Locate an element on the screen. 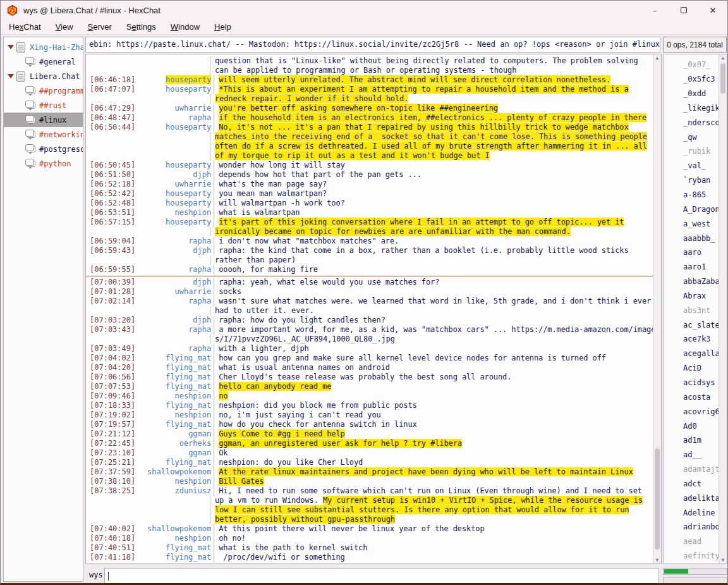 The image size is (728, 585). user-list-item: _val_ is located at coordinates (695, 166).